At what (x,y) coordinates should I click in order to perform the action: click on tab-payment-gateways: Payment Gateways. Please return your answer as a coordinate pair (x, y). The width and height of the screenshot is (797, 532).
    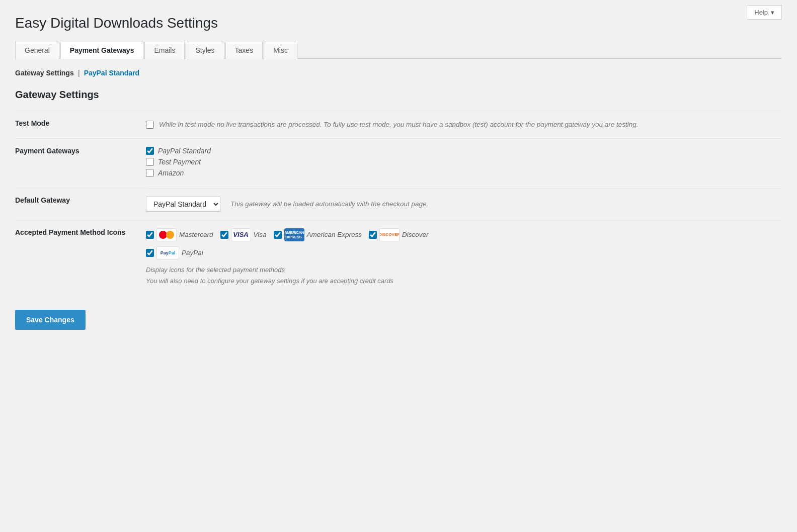
    Looking at the image, I should click on (102, 50).